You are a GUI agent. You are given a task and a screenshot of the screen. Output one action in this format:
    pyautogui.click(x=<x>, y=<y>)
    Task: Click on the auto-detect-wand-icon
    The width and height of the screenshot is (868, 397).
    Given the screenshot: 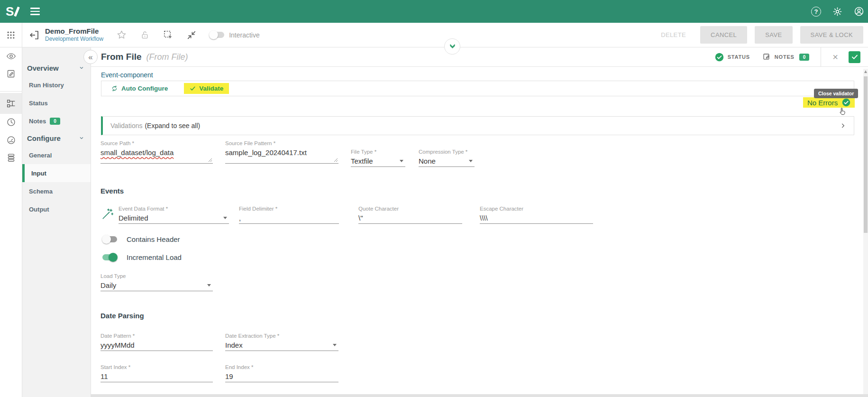 What is the action you would take?
    pyautogui.click(x=108, y=214)
    